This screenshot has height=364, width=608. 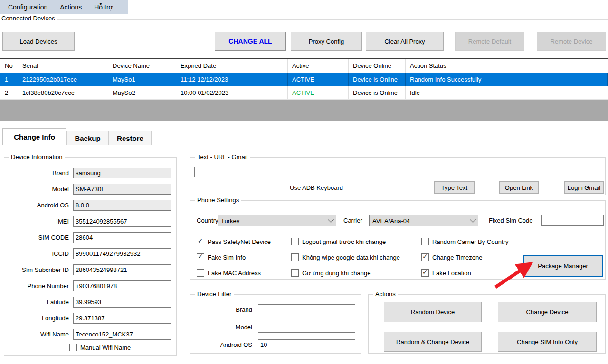 I want to click on type-text-button: Type Text, so click(x=454, y=187).